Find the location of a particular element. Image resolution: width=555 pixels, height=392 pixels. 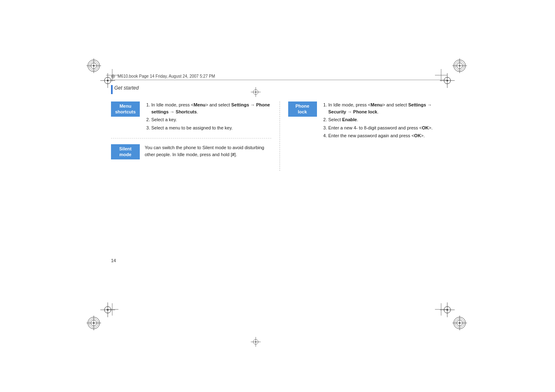

content-columns: Menu shortcuts In Idle mode, press <Menu… is located at coordinates (280, 136).